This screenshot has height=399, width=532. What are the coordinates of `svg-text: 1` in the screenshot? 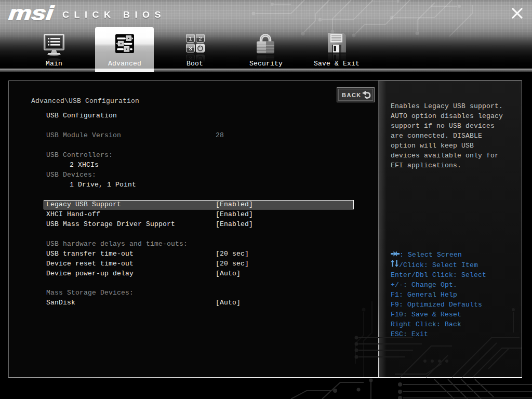 It's located at (190, 39).